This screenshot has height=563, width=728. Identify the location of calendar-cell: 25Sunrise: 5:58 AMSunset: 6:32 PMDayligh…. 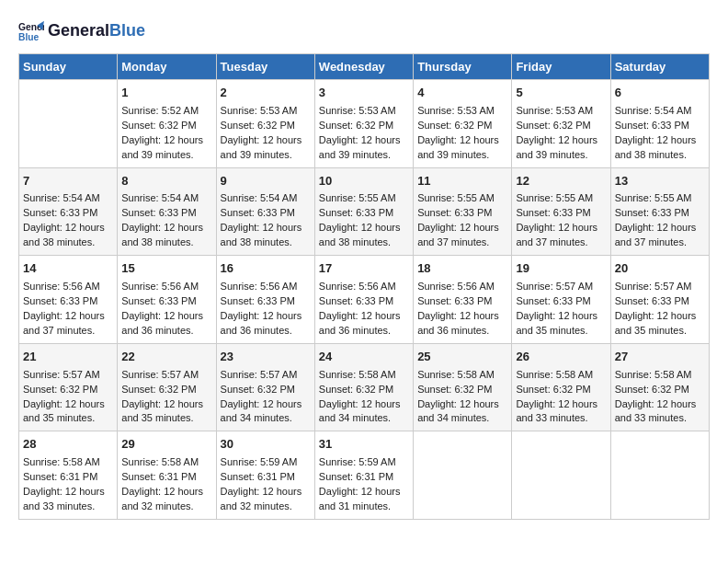
(463, 387).